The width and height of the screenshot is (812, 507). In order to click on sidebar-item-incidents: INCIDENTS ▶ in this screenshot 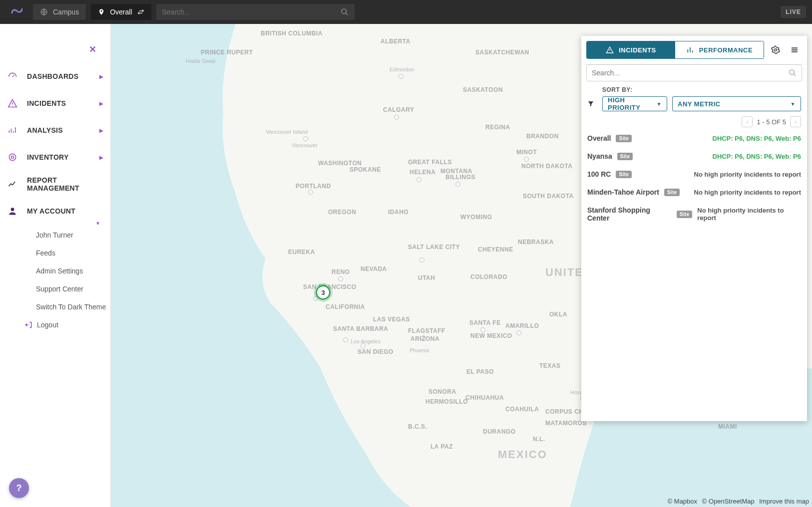, I will do `click(55, 103)`.